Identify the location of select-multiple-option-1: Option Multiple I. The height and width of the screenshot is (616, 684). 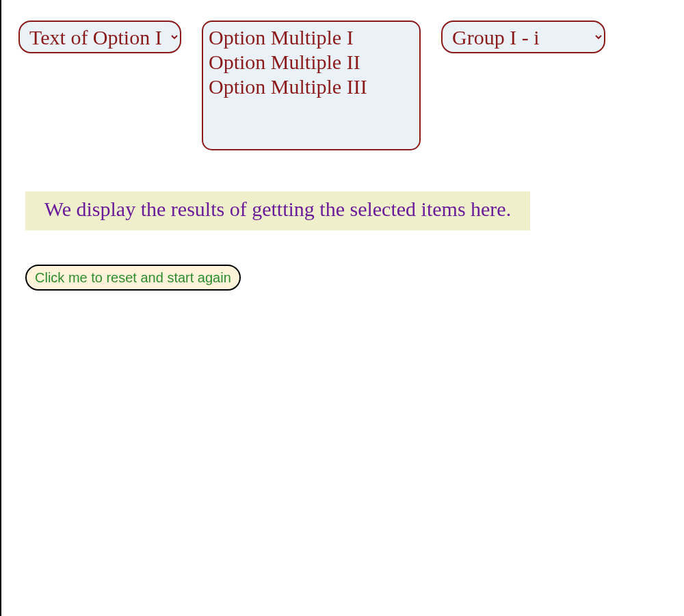
(311, 38).